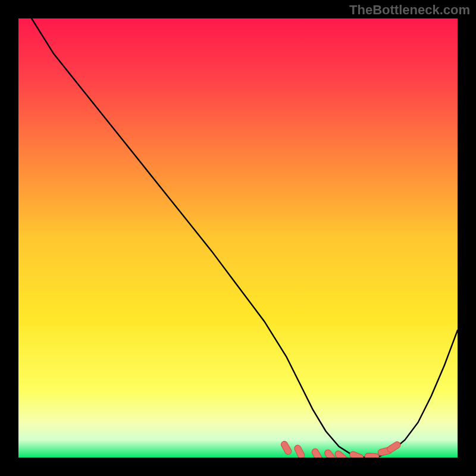 Image resolution: width=476 pixels, height=476 pixels. I want to click on data-marker, so click(372, 455).